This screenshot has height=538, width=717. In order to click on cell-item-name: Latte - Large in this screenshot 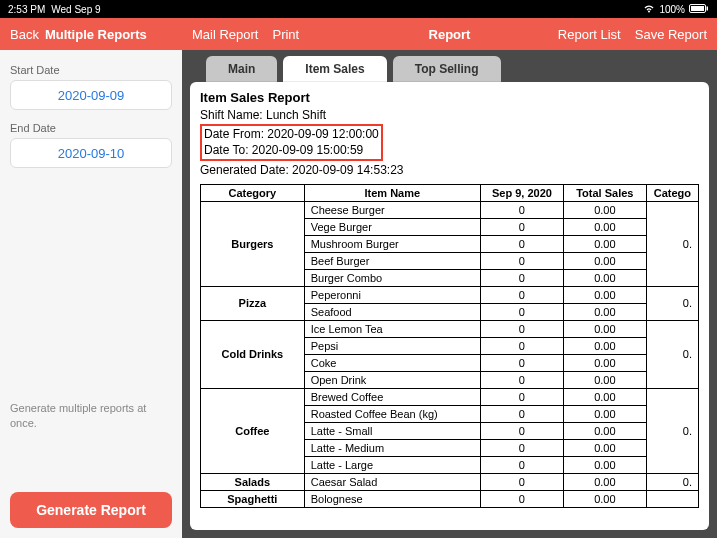, I will do `click(392, 464)`.